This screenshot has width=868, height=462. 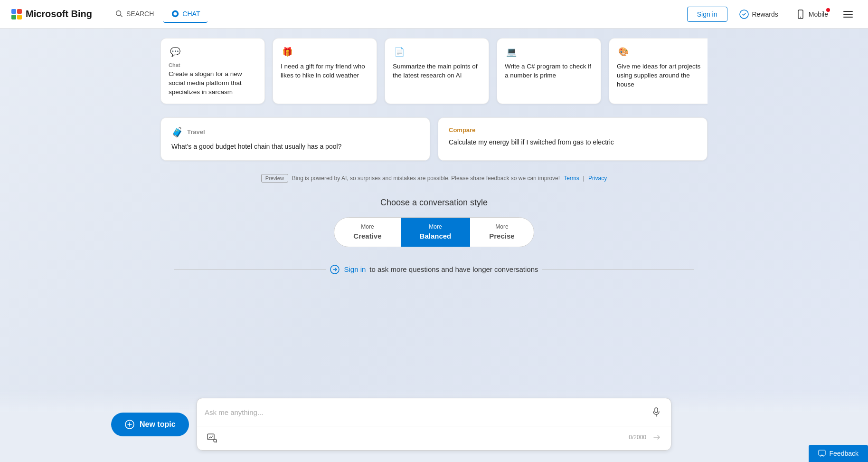 I want to click on microphone-icon, so click(x=656, y=412).